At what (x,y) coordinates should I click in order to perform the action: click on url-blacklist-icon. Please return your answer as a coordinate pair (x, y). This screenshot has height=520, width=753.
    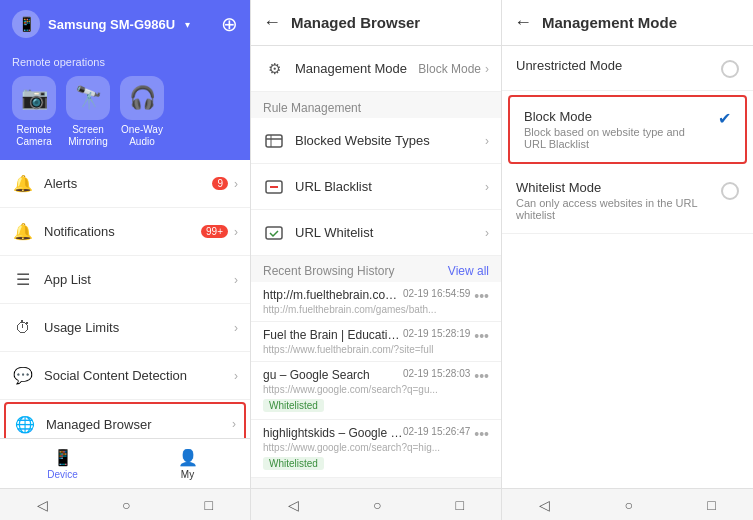
    Looking at the image, I should click on (274, 187).